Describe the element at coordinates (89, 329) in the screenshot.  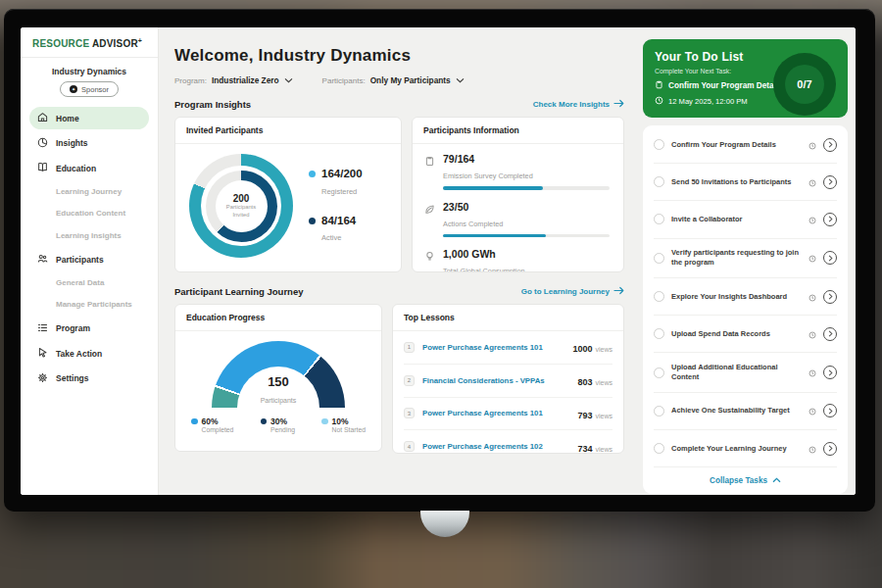
I see `sidebar-item-program: Program` at that location.